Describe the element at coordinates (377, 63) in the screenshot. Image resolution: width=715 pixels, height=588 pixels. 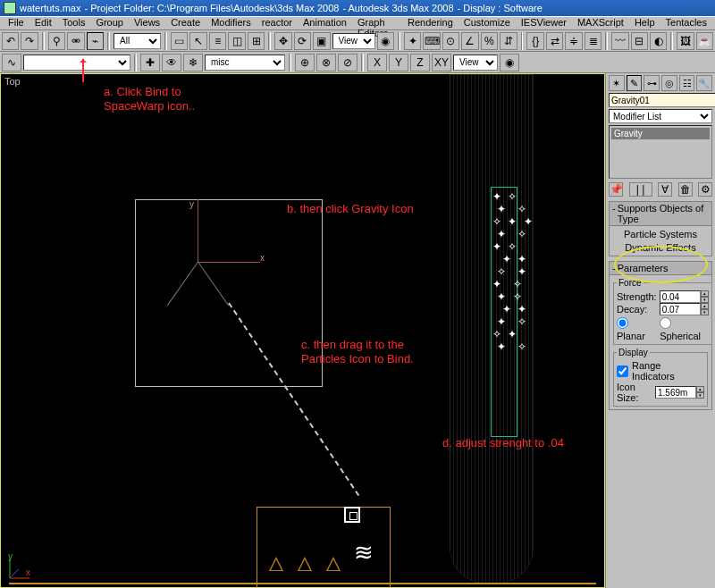
I see `axis-x-button: X` at that location.